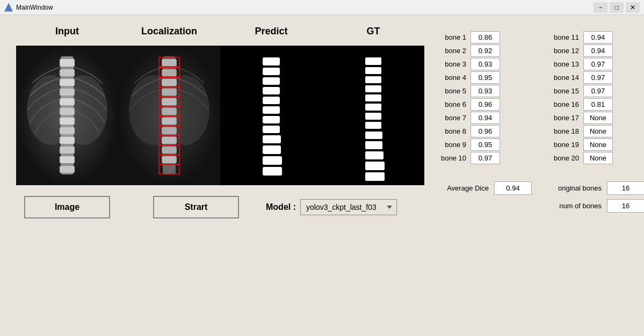  What do you see at coordinates (451, 104) in the screenshot?
I see `bone-6-label: bone 6` at bounding box center [451, 104].